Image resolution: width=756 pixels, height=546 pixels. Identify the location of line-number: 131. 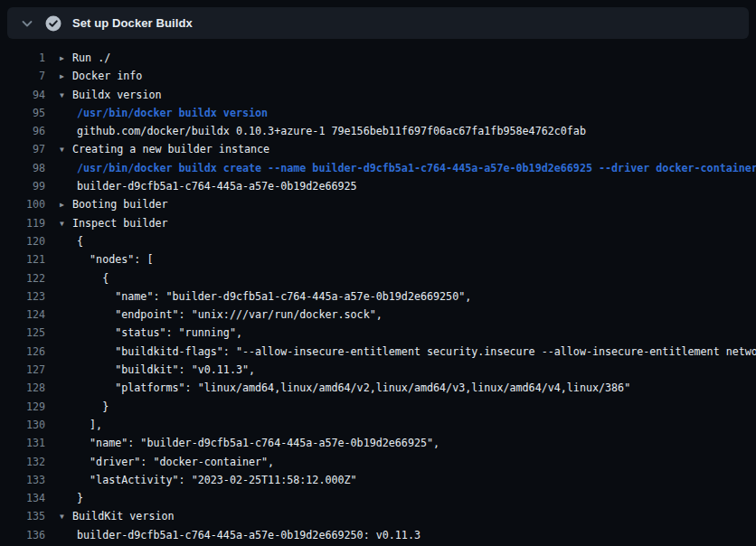
(23, 443).